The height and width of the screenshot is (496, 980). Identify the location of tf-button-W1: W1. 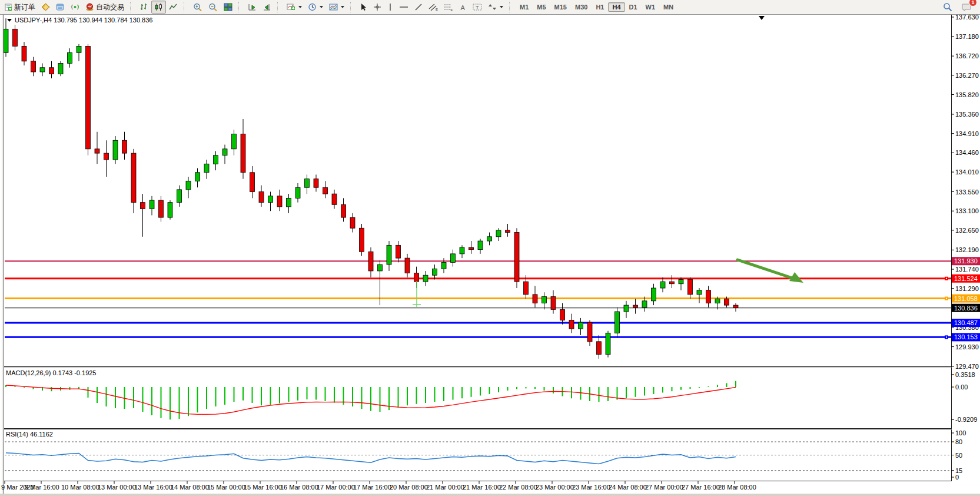
(651, 7).